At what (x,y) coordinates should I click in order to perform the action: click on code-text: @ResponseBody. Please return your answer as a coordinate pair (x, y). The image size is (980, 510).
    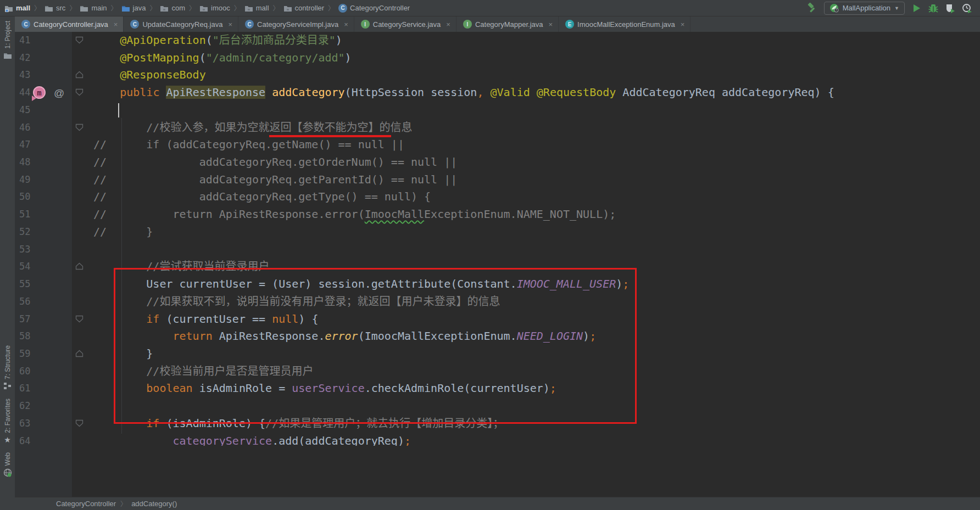
    Looking at the image, I should click on (149, 75).